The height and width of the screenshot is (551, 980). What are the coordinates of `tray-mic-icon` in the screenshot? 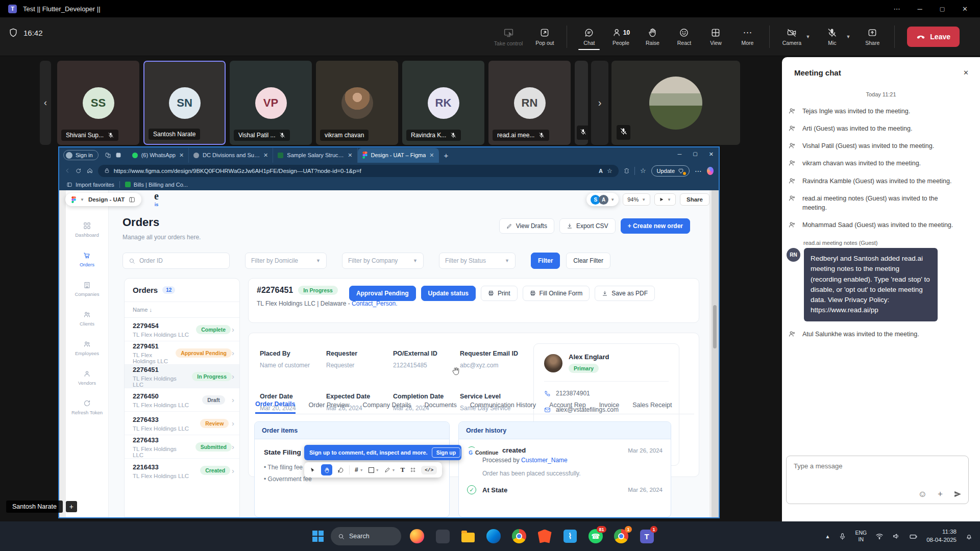 It's located at (842, 537).